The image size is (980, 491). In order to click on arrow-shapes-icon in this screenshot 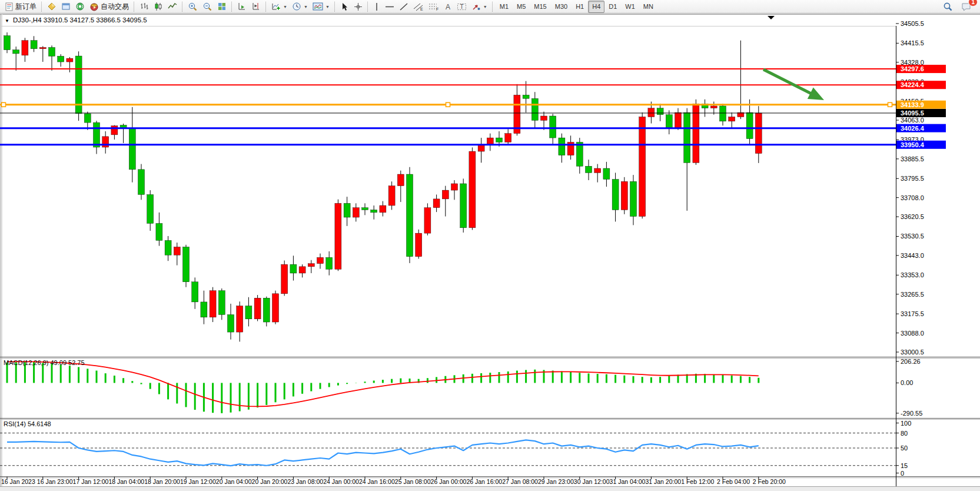, I will do `click(476, 7)`.